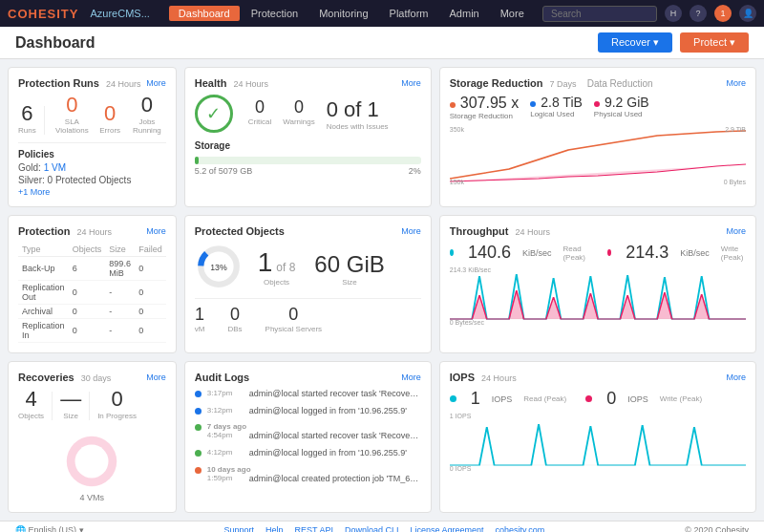 This screenshot has width=764, height=532. I want to click on audit-logs-more: More, so click(411, 377).